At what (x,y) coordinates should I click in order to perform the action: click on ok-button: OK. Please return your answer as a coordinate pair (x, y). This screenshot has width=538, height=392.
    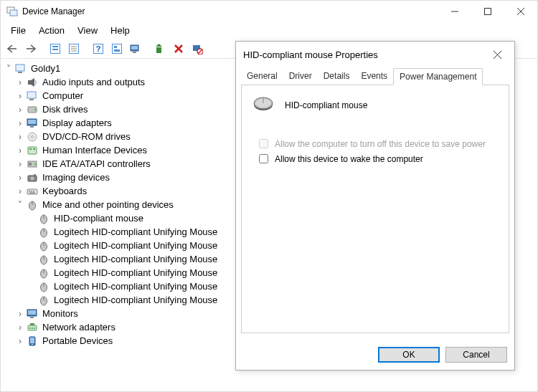
    Looking at the image, I should click on (409, 355).